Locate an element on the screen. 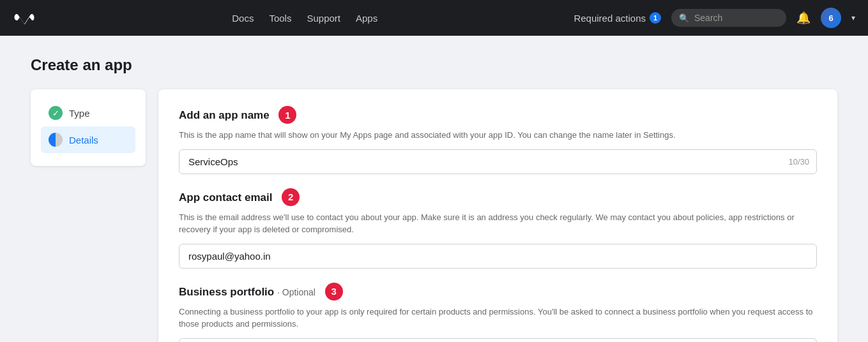 This screenshot has width=868, height=342. business-portfolio-title: Business portfolio · Optional 3 is located at coordinates (498, 293).